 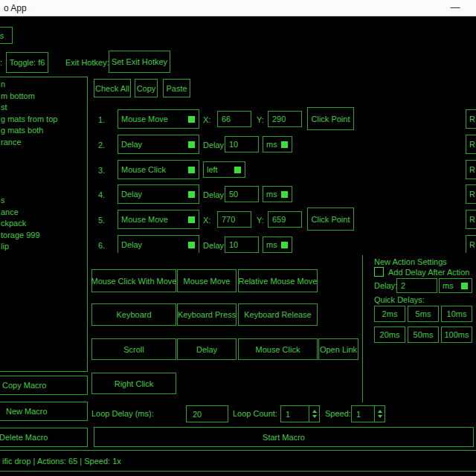 What do you see at coordinates (43, 108) in the screenshot?
I see `macro-list-item: st` at bounding box center [43, 108].